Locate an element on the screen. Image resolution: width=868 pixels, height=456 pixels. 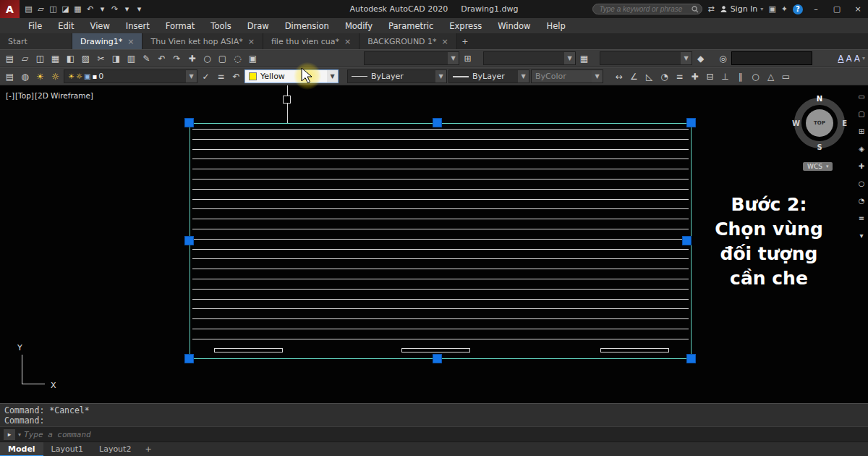
chevron-down-icon: ▾ is located at coordinates (864, 58).